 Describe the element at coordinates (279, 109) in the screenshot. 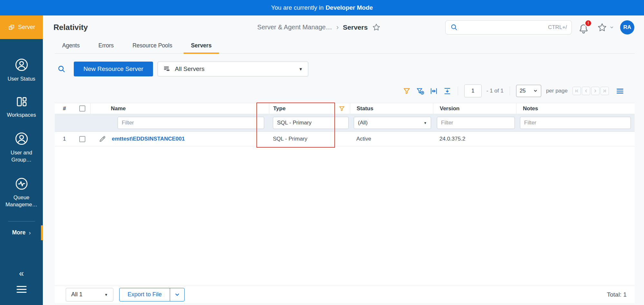

I see `column-header-type-label: Type` at that location.